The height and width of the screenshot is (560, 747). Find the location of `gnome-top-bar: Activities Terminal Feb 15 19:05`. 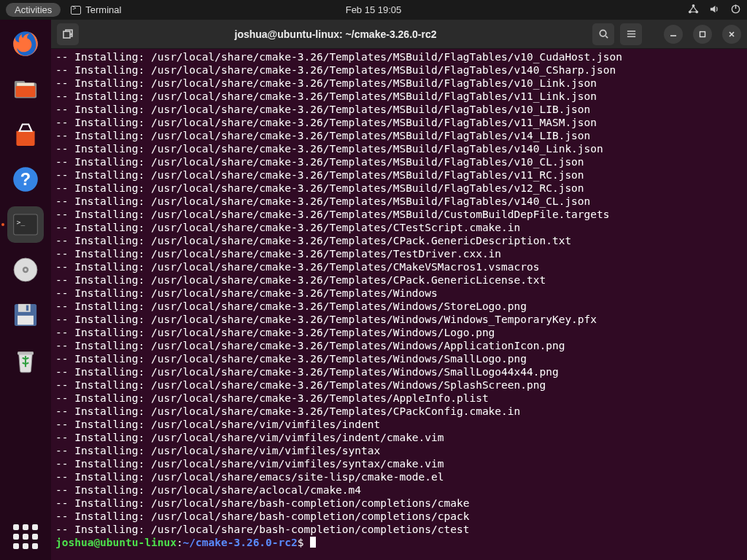

gnome-top-bar: Activities Terminal Feb 15 19:05 is located at coordinates (374, 10).